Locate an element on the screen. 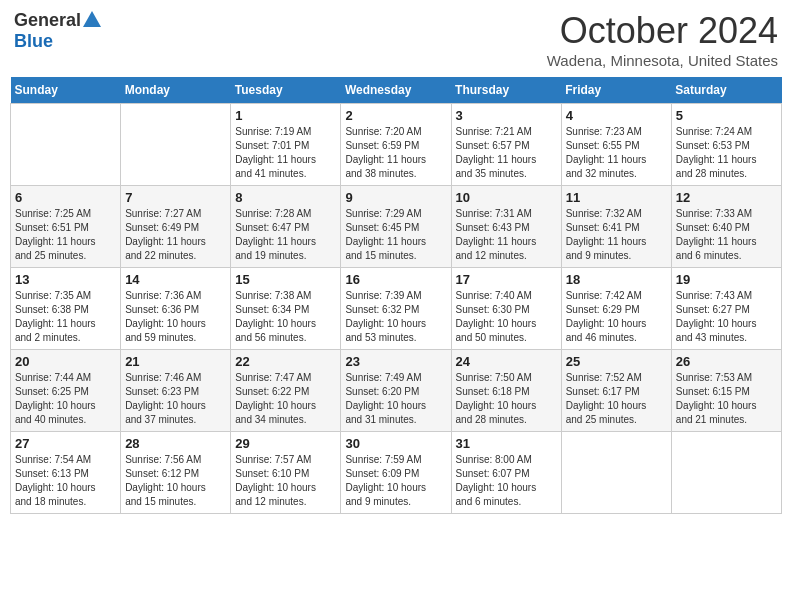 This screenshot has width=792, height=612. col-thursday: Thursday is located at coordinates (506, 90).